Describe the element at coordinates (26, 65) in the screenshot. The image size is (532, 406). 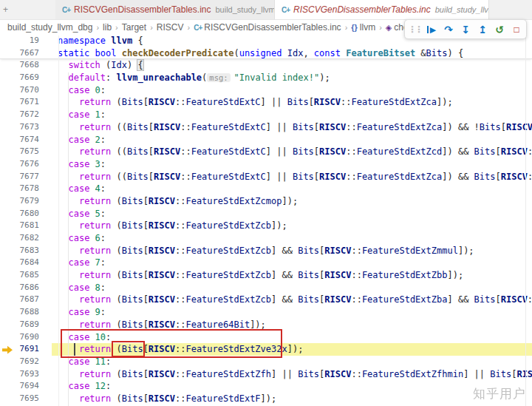
I see `line-number: 7668` at that location.